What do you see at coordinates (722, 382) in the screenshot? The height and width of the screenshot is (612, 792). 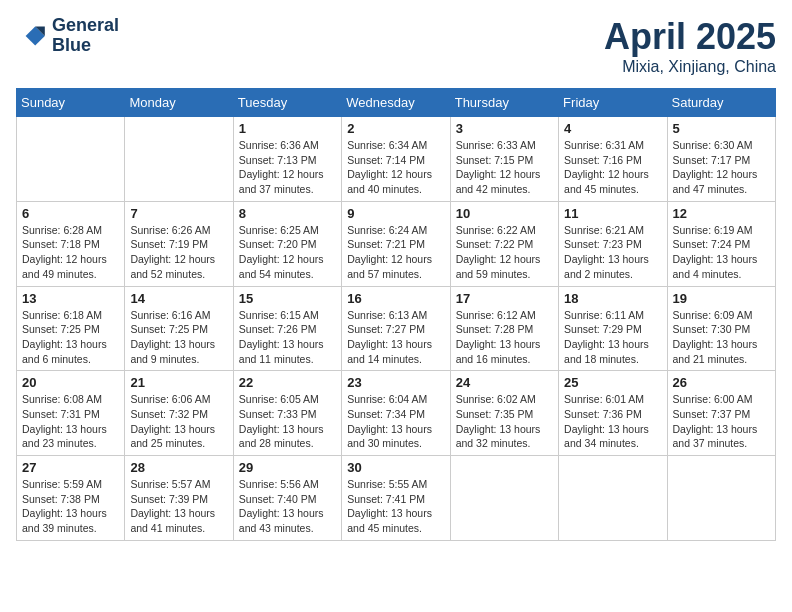 I see `day-number: 26` at bounding box center [722, 382].